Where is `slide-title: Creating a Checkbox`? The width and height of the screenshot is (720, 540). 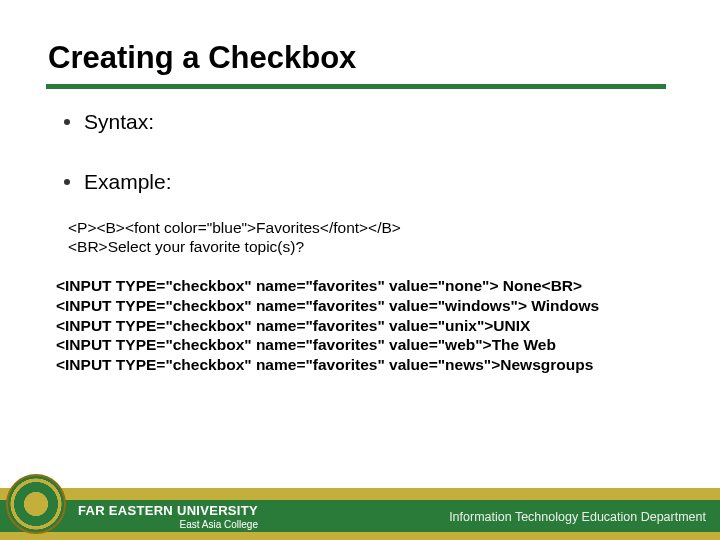 slide-title: Creating a Checkbox is located at coordinates (202, 58).